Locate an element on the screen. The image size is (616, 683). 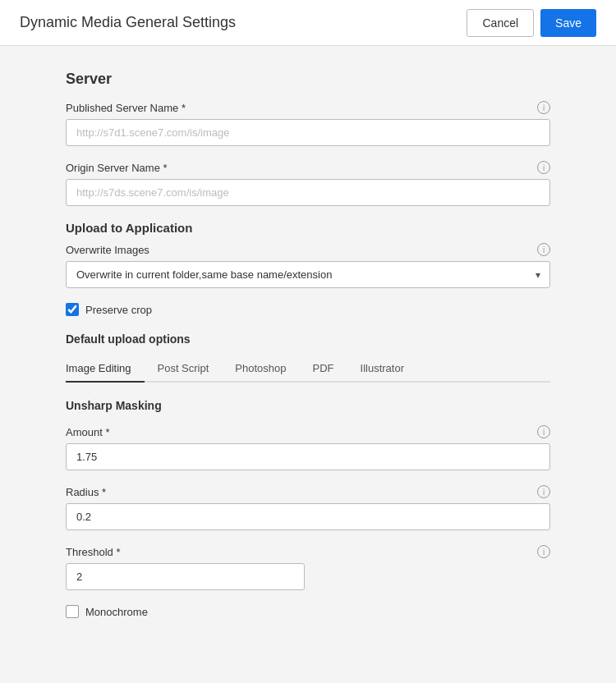
monochrome-checkbox is located at coordinates (72, 612).